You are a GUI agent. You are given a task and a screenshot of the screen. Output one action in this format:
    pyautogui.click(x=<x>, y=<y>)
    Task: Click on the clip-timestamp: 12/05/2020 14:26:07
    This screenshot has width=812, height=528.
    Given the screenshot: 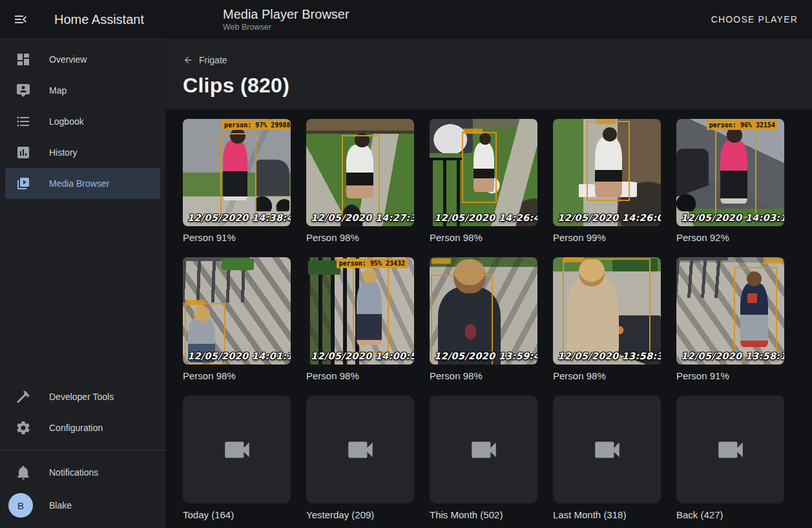 What is the action you would take?
    pyautogui.click(x=609, y=218)
    